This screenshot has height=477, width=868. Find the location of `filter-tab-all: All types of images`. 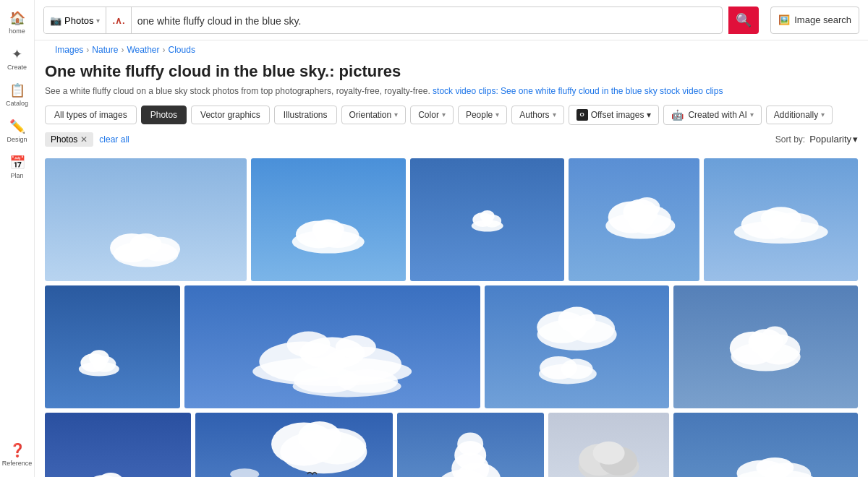

filter-tab-all: All types of images is located at coordinates (91, 115).